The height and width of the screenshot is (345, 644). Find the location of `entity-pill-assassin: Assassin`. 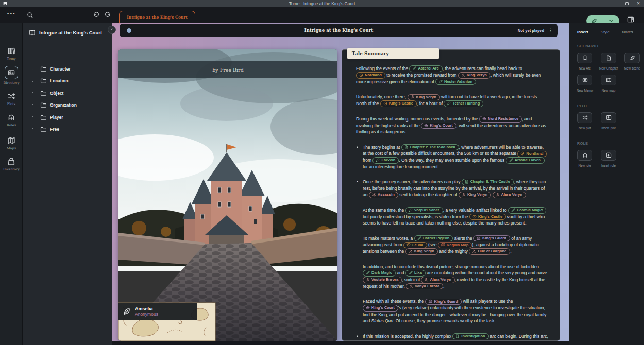

entity-pill-assassin: Assassin is located at coordinates (383, 195).